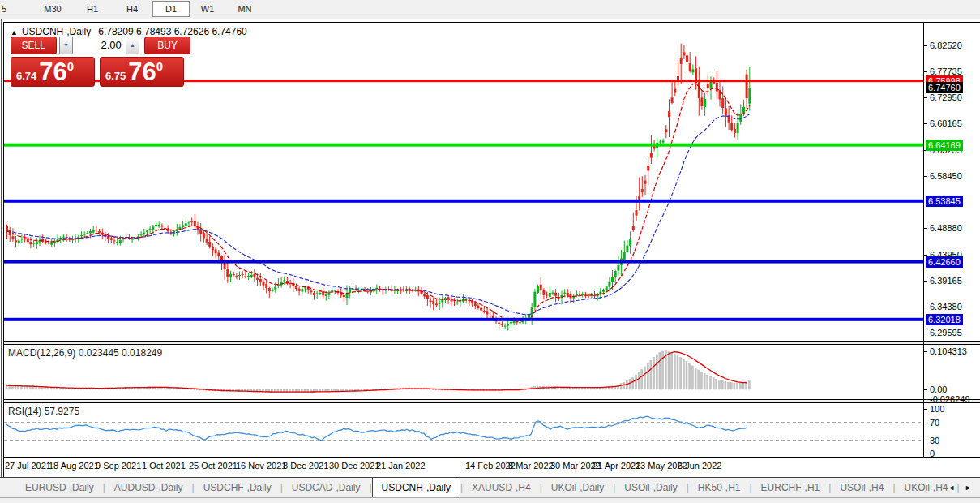 The height and width of the screenshot is (503, 980). I want to click on macd-axis-label: 0.104313, so click(948, 352).